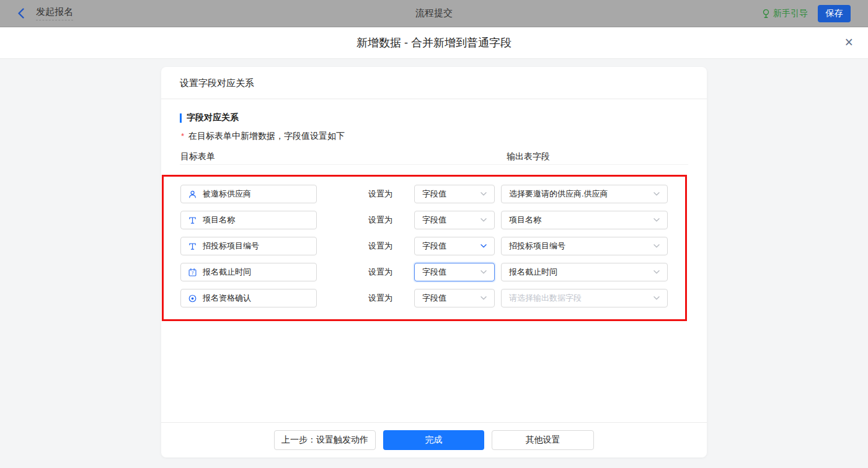 This screenshot has width=868, height=468. I want to click on target-field-box: 项目名称, so click(249, 220).